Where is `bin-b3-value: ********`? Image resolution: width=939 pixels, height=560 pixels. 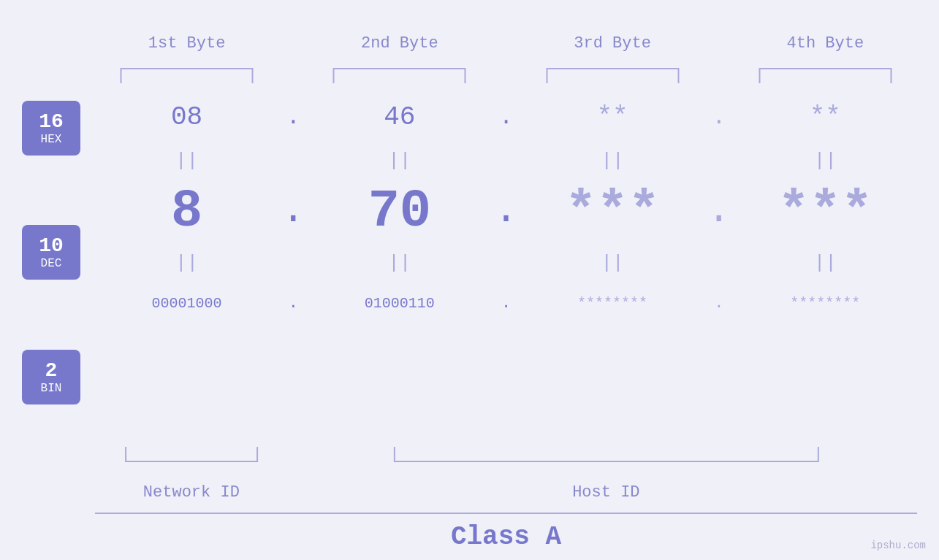 bin-b3-value: ******** is located at coordinates (612, 304).